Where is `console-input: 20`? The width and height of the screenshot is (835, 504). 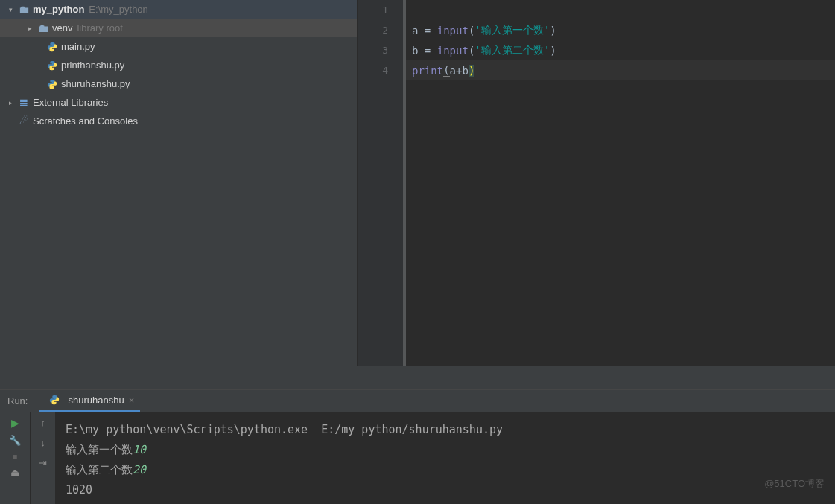 console-input: 20 is located at coordinates (139, 470).